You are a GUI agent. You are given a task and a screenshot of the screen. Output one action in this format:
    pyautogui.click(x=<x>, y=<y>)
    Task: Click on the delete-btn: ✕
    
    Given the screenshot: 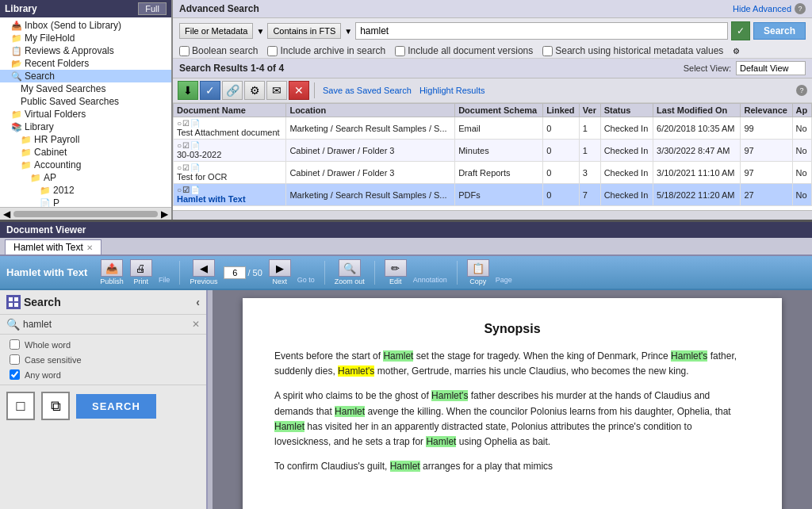 What is the action you would take?
    pyautogui.click(x=299, y=90)
    